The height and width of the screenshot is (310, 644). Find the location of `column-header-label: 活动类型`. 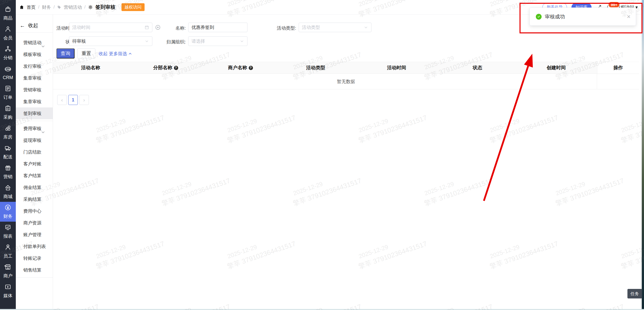

column-header-label: 活动类型 is located at coordinates (316, 68).